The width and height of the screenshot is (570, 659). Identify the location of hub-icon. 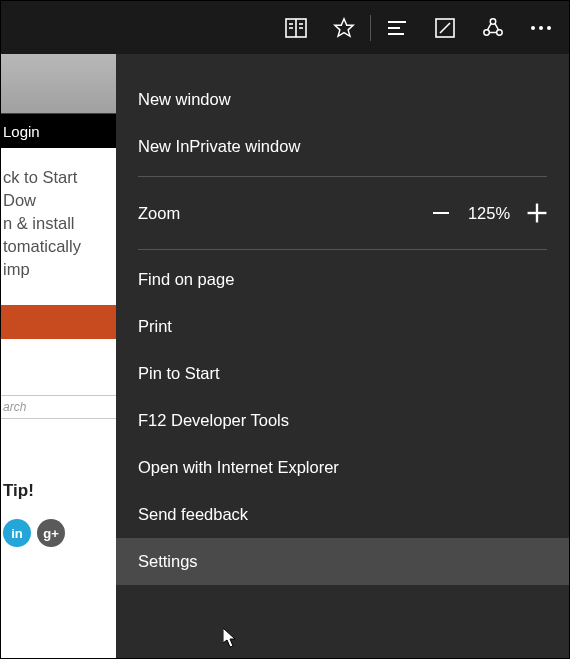
(397, 28).